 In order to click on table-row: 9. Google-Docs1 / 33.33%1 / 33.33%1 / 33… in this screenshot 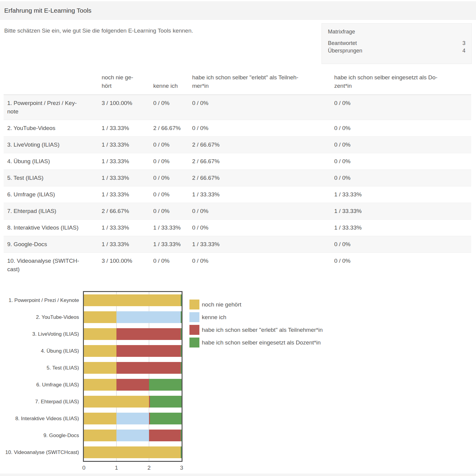, I will do `click(237, 244)`.